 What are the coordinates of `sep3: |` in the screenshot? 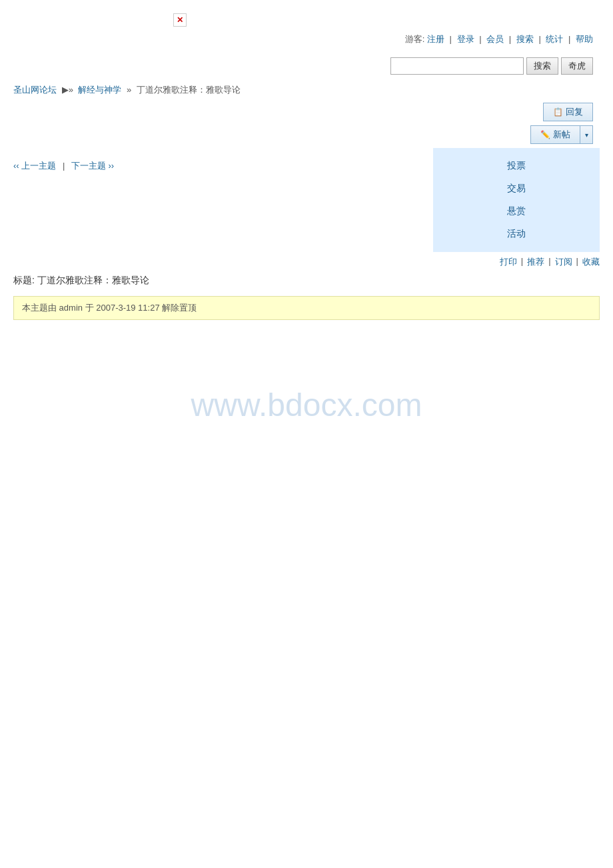 It's located at (512, 39).